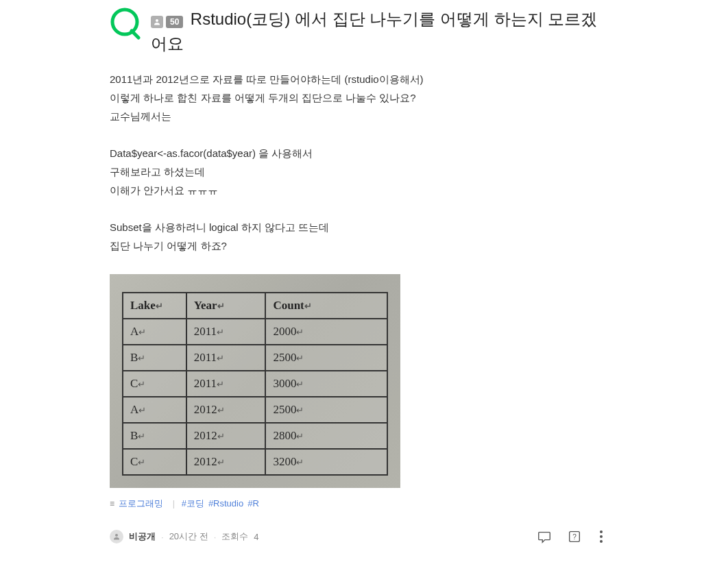 The image size is (715, 588). I want to click on author-meta: 비공개 · 20시간 전 · 조회수 4, so click(184, 537).